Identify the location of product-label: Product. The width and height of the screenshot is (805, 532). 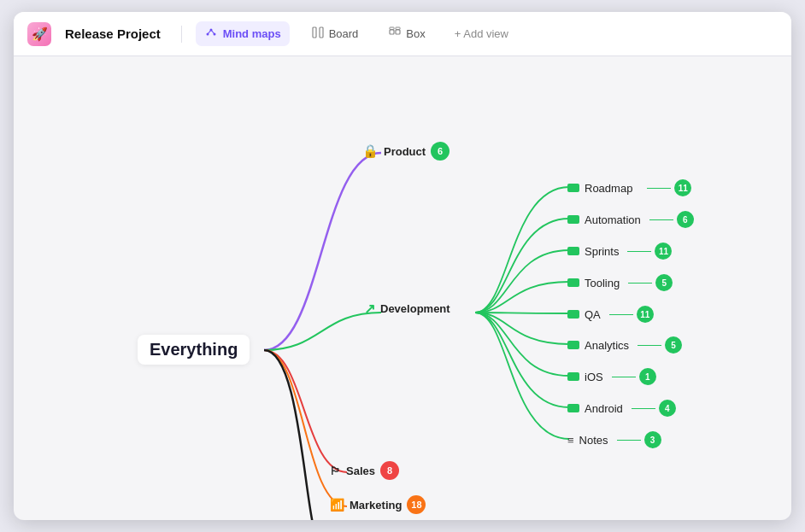
(405, 152).